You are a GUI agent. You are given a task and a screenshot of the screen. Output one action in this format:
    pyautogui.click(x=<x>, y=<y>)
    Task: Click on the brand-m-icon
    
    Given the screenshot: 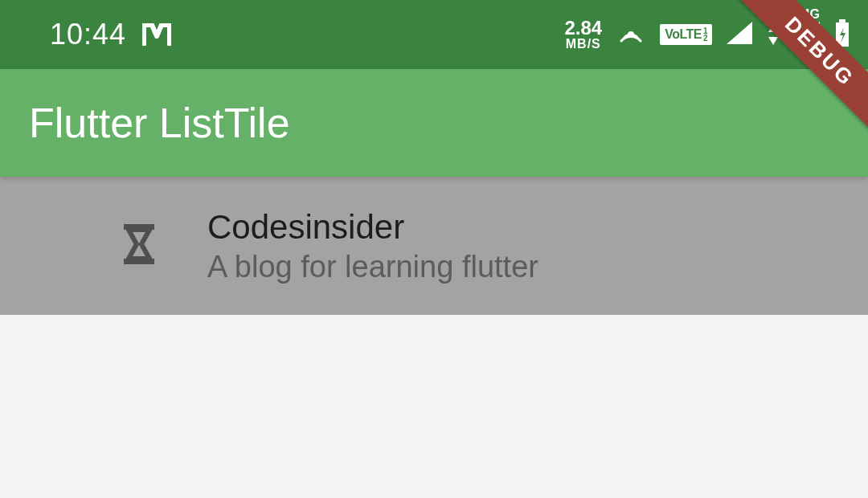 What is the action you would take?
    pyautogui.click(x=157, y=35)
    